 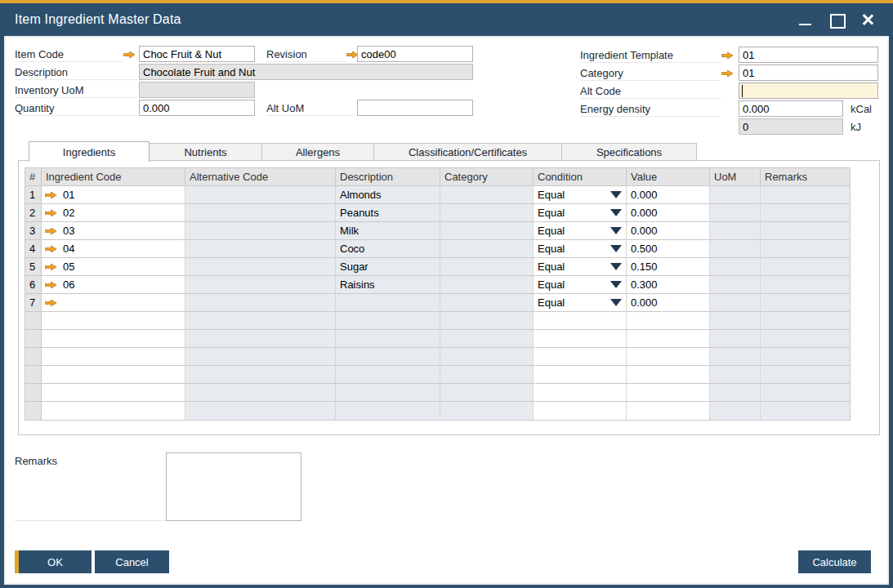 I want to click on col-header-ingredient-code: Ingredient Code, so click(x=114, y=177).